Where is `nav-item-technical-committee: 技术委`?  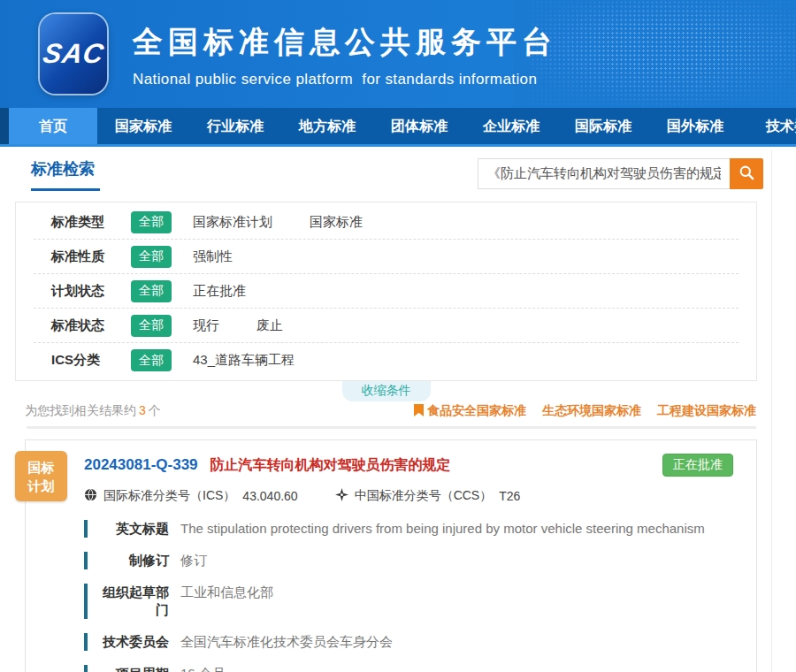 nav-item-technical-committee: 技术委 is located at coordinates (769, 126).